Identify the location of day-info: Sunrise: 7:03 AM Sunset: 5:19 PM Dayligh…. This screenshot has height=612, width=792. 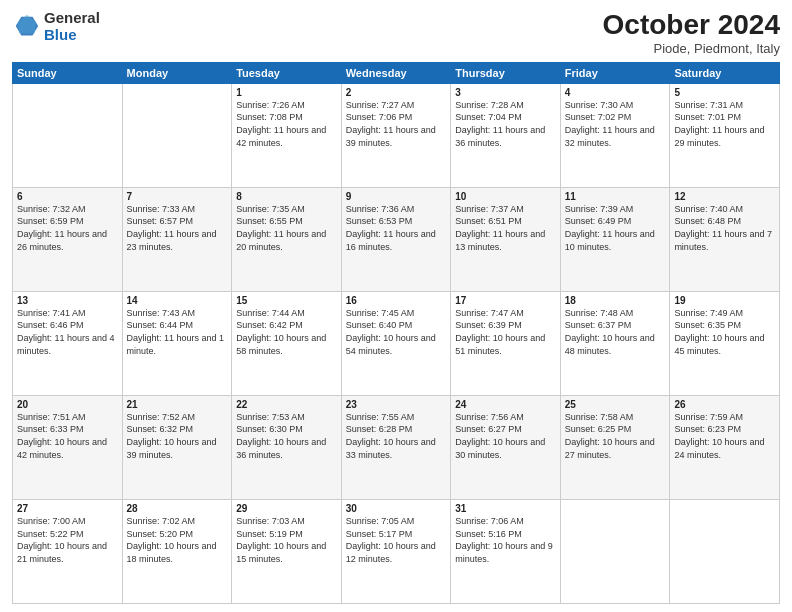
(286, 540).